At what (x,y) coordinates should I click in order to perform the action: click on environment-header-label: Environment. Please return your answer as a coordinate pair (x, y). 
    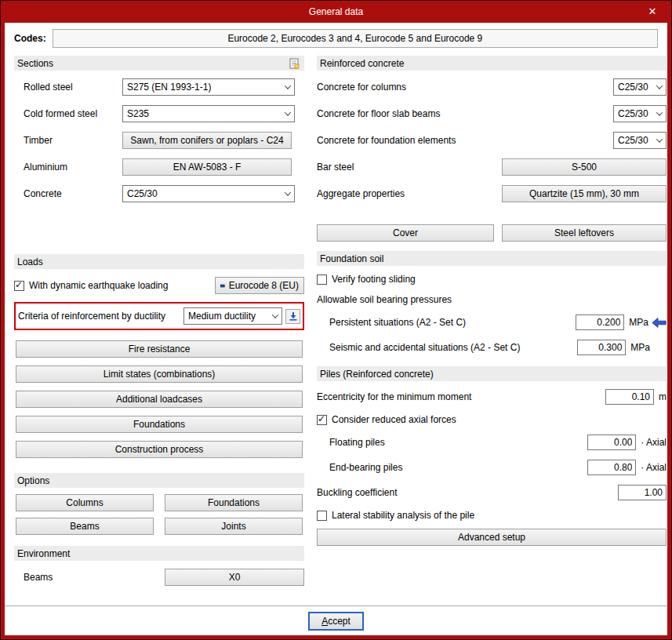
    Looking at the image, I should click on (44, 554).